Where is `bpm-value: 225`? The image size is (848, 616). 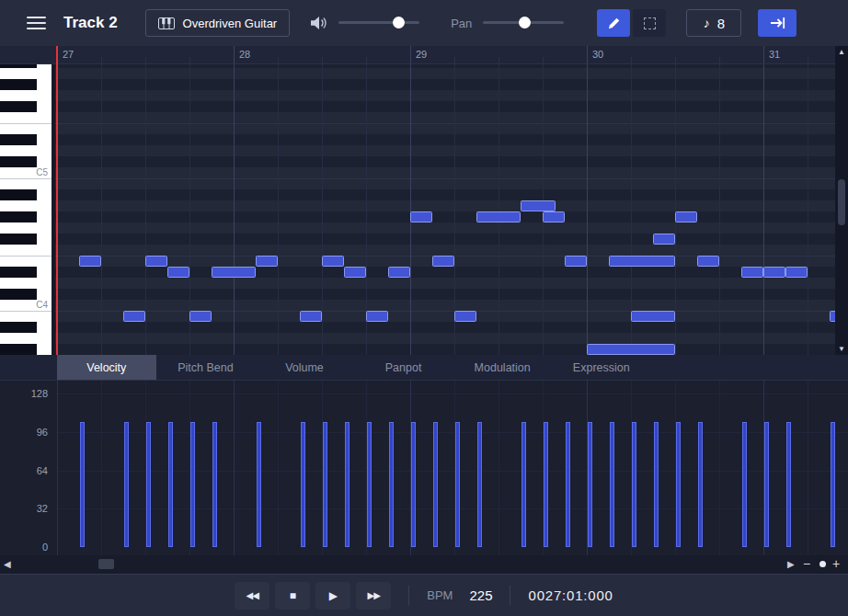
bpm-value: 225 is located at coordinates (480, 596).